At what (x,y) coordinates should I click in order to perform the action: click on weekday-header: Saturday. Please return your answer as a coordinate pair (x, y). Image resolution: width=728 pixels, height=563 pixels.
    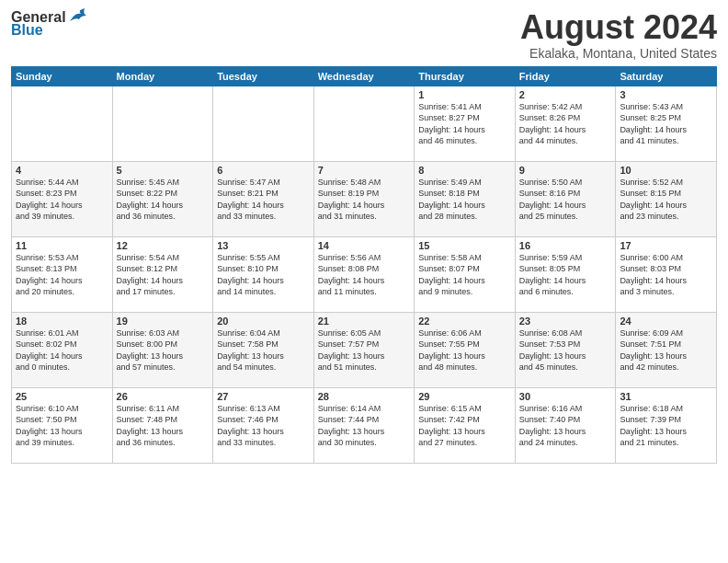
    Looking at the image, I should click on (666, 75).